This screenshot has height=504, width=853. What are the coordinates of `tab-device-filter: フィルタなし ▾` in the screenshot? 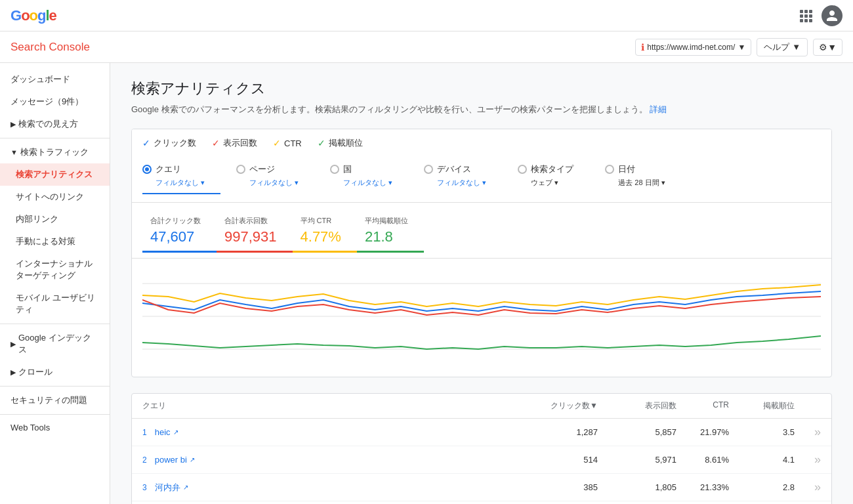 It's located at (462, 182).